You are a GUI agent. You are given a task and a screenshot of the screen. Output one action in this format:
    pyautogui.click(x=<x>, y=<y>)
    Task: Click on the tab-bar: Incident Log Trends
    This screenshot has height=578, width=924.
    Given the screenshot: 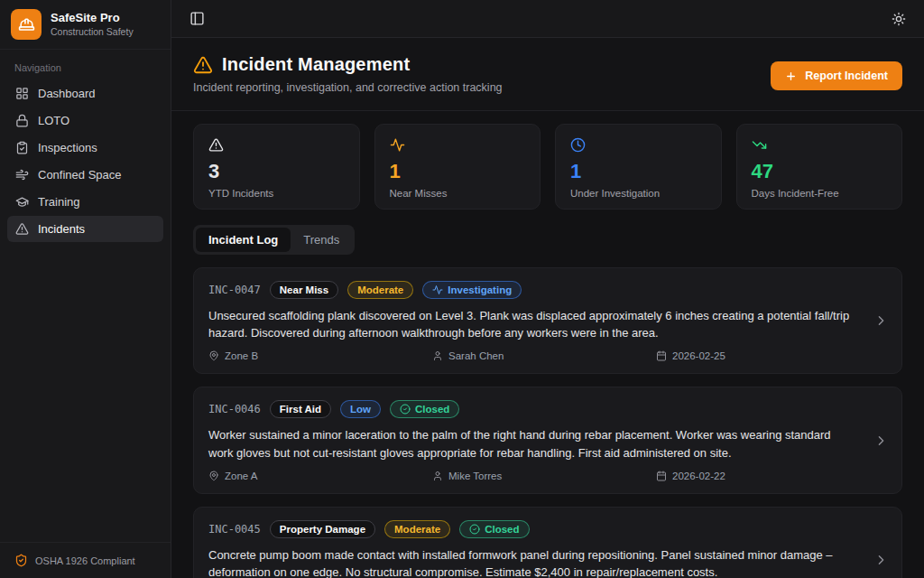 What is the action you would take?
    pyautogui.click(x=274, y=240)
    